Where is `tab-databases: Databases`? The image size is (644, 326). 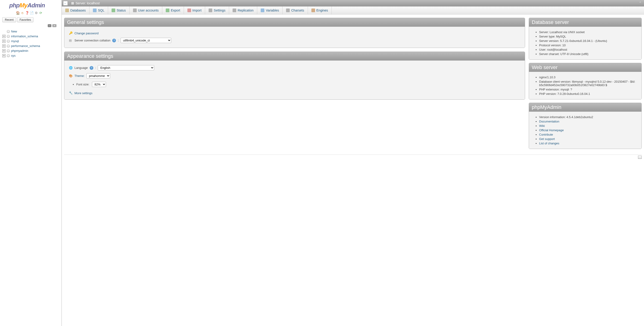 tab-databases: Databases is located at coordinates (76, 10).